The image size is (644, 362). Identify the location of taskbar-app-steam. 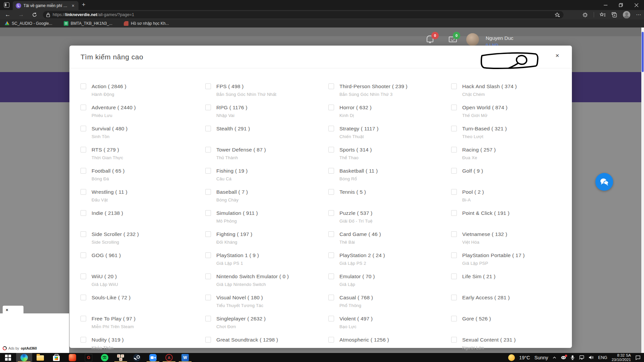
(137, 357).